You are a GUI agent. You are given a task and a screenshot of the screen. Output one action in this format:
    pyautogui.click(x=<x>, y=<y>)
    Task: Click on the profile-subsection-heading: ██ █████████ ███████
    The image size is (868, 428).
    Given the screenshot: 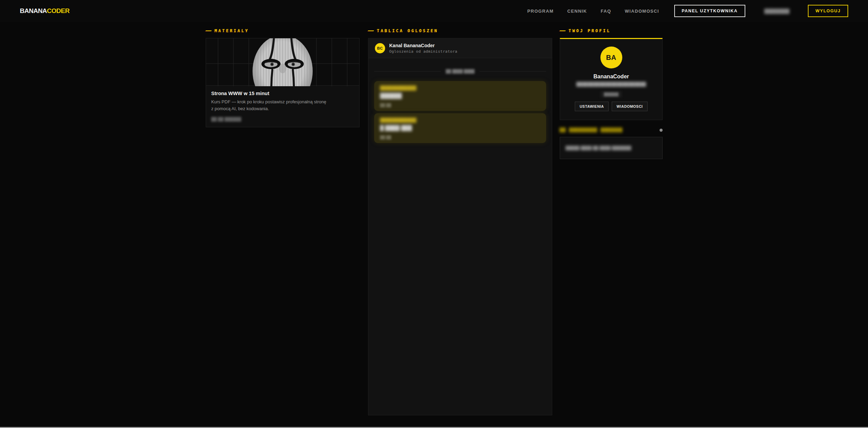 What is the action you would take?
    pyautogui.click(x=611, y=130)
    